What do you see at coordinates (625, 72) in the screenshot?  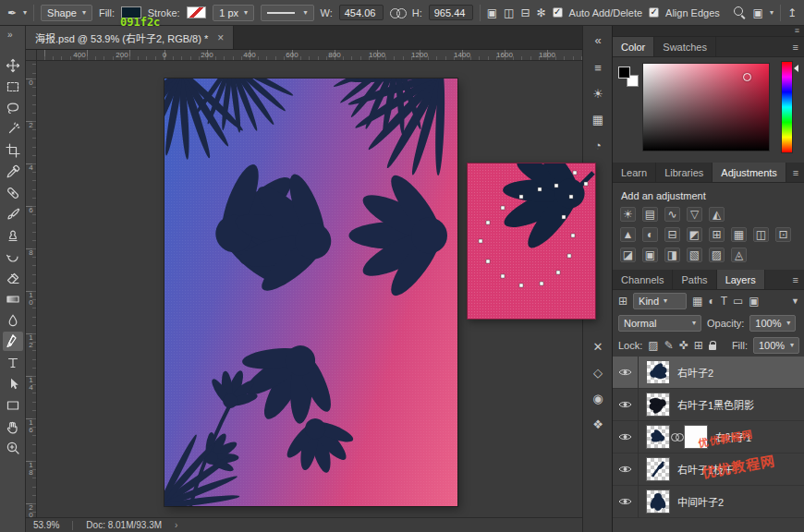 I see `foreground-color-swatch` at bounding box center [625, 72].